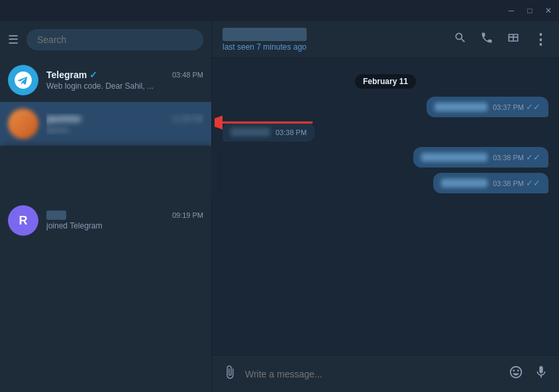  What do you see at coordinates (125, 124) in the screenshot?
I see `chat-info-jasmine: jasmine 11:38 PM ignore` at bounding box center [125, 124].